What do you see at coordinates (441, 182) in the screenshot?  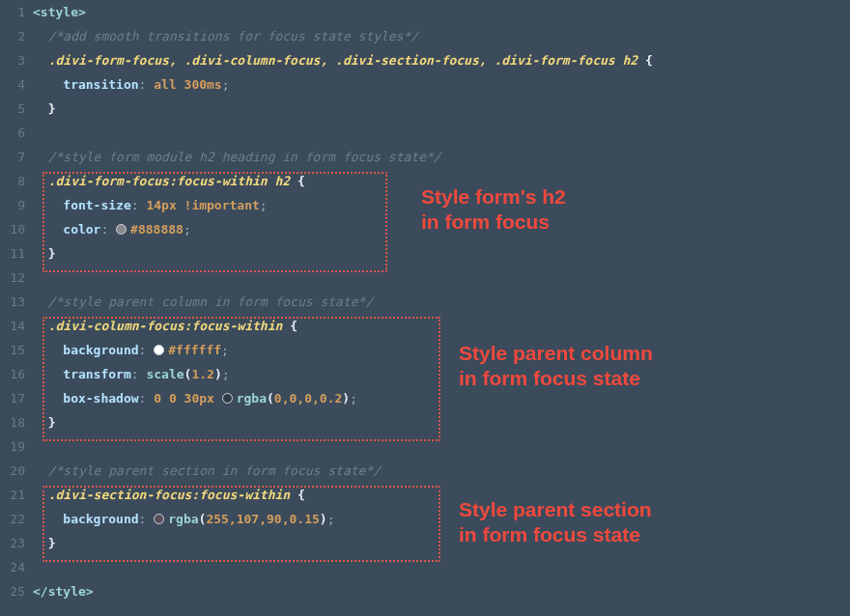 I see `code-line: .divi-form-focus:focus-within h2 {` at bounding box center [441, 182].